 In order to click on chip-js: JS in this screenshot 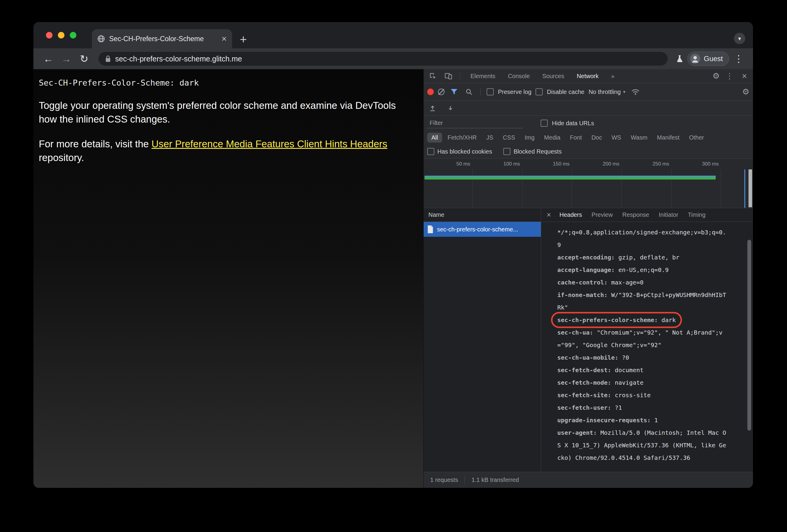, I will do `click(490, 137)`.